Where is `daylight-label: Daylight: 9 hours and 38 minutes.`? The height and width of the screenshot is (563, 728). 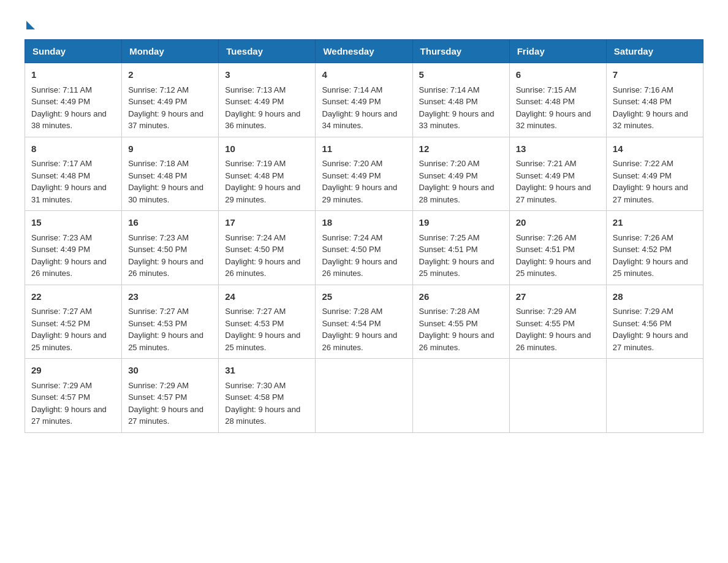 daylight-label: Daylight: 9 hours and 38 minutes. is located at coordinates (69, 120).